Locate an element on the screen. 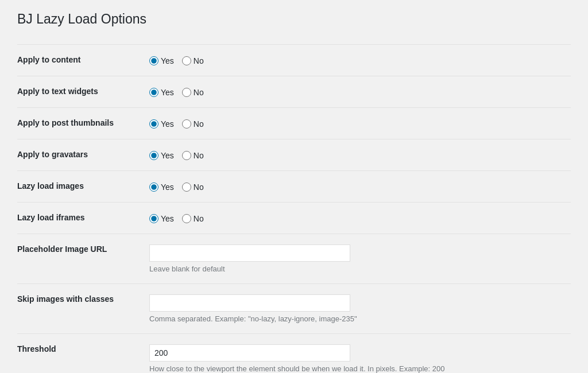 Image resolution: width=588 pixels, height=373 pixels. settings-label-lazy-load-iframes: Lazy load iframes is located at coordinates (80, 218).